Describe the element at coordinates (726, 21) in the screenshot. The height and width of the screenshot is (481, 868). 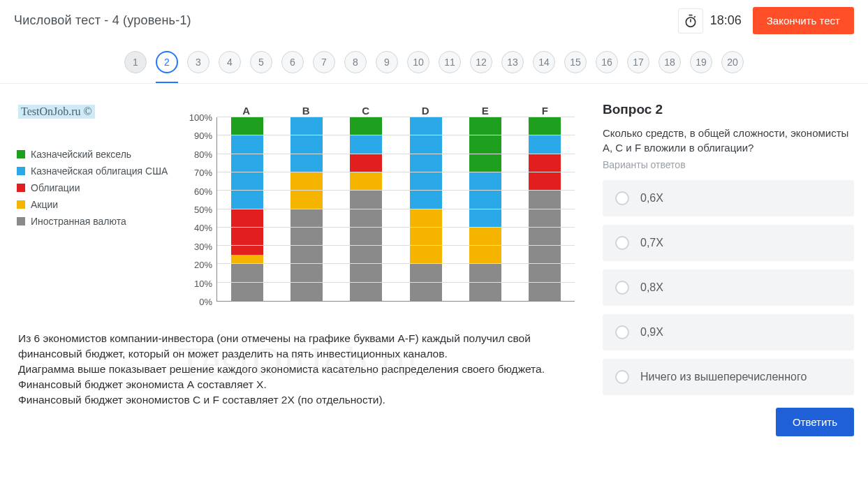
I see `timer-value: 18:06` at that location.